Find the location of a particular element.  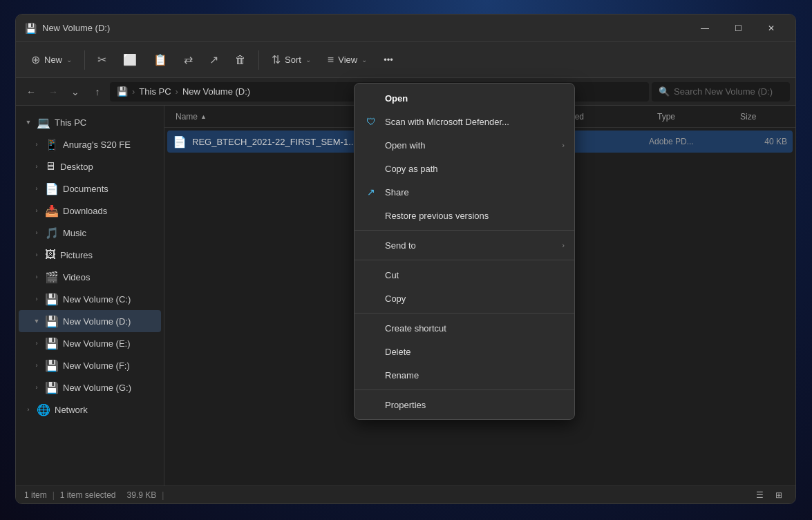

share-button: ↗ is located at coordinates (214, 60).